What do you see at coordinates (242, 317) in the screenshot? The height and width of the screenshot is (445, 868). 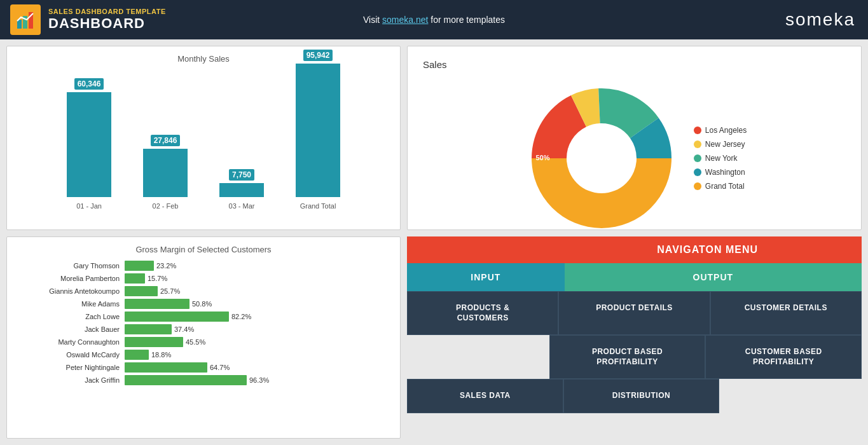 I see `gm-percentage: 82.2%` at bounding box center [242, 317].